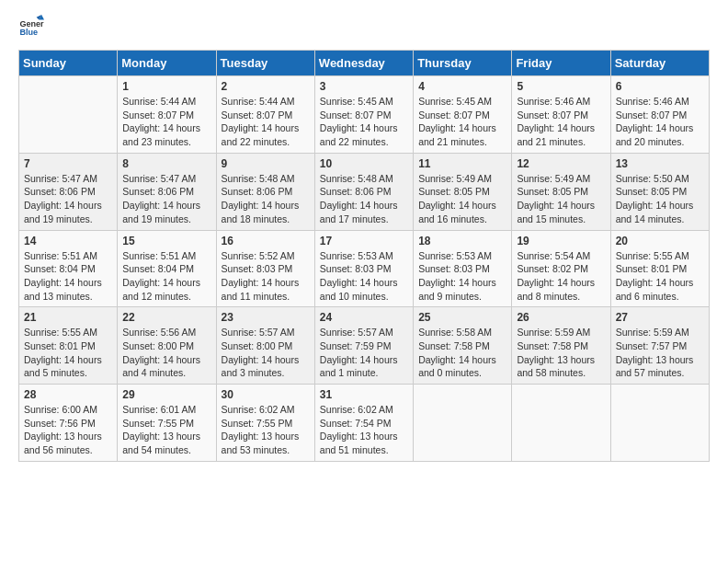 The height and width of the screenshot is (563, 728). I want to click on calendar-cell: 8Sunrise: 5:47 AM Sunset: 8:06 PM Daylig…, so click(167, 191).